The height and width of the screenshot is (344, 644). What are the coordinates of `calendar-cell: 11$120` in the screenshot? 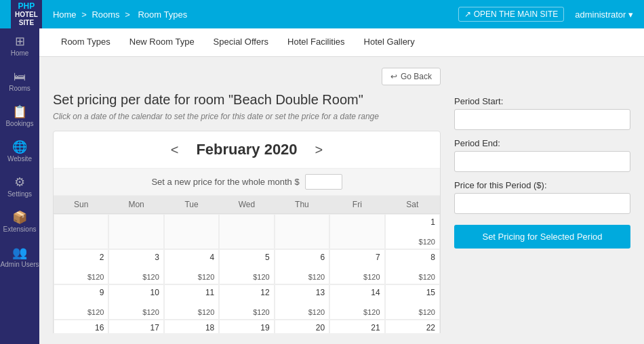 It's located at (191, 302).